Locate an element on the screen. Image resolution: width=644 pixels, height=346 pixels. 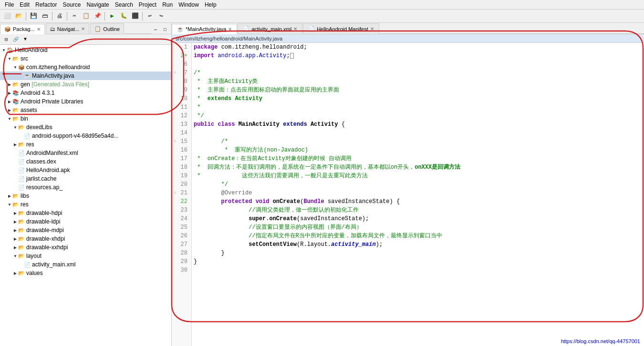
tree-item-android431: ▶ 📚 Android 4.3.1 is located at coordinates (86, 93).